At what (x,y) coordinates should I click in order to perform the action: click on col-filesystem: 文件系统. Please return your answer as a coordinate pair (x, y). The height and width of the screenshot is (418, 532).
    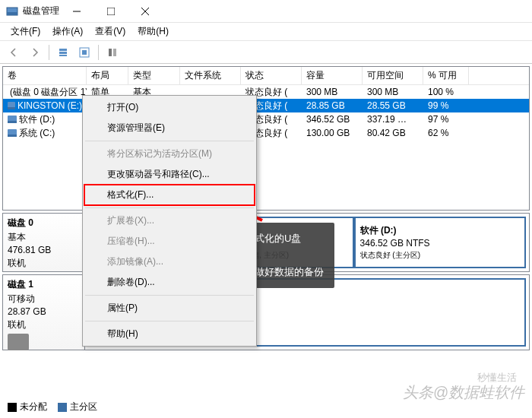
    Looking at the image, I should click on (211, 76).